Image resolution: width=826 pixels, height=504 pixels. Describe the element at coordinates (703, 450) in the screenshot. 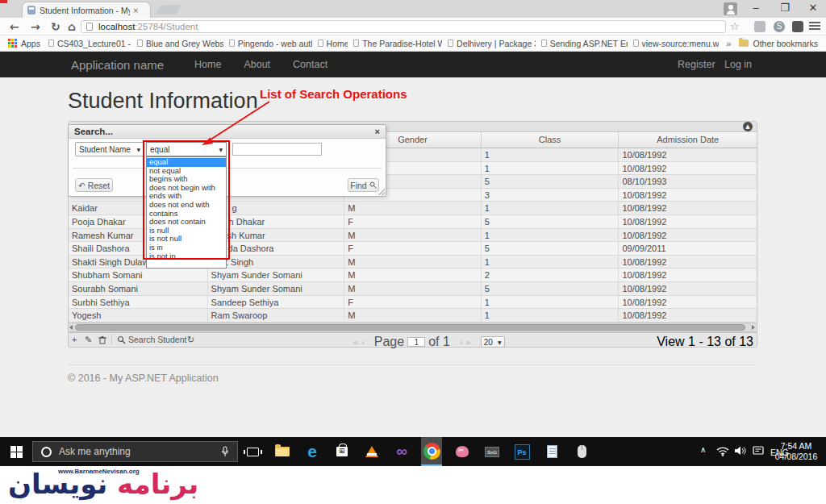

I see `tray-chevron-icon: ∧` at that location.